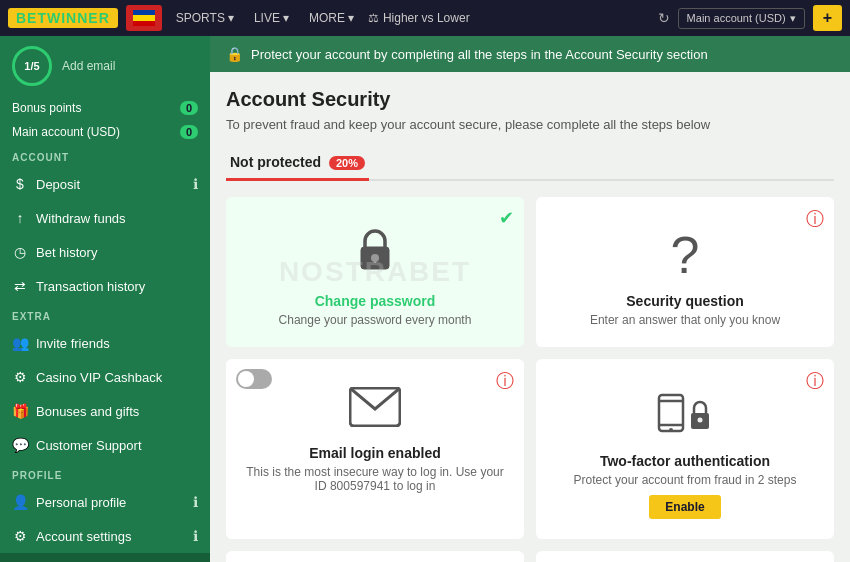 Image resolution: width=850 pixels, height=562 pixels. Describe the element at coordinates (63, 18) in the screenshot. I see `logo: BETWINNER` at that location.